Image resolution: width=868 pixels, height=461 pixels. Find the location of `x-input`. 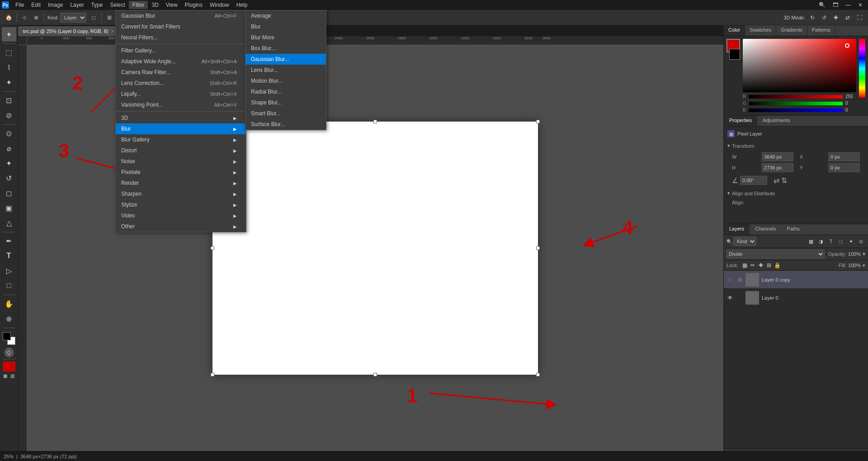

x-input is located at coordinates (844, 157).